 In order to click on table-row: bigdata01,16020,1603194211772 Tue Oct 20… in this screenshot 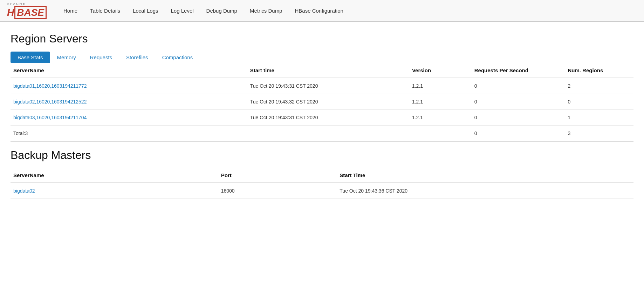, I will do `click(322, 86)`.